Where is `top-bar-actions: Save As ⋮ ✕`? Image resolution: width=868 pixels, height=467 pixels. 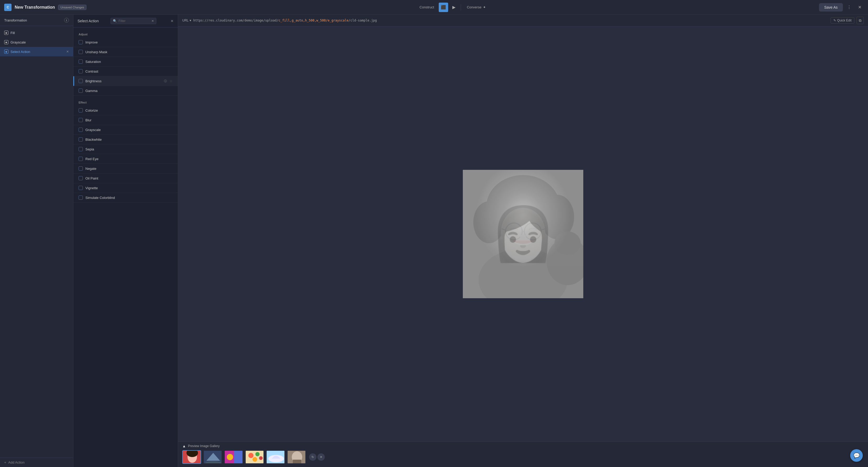 top-bar-actions: Save As ⋮ ✕ is located at coordinates (842, 7).